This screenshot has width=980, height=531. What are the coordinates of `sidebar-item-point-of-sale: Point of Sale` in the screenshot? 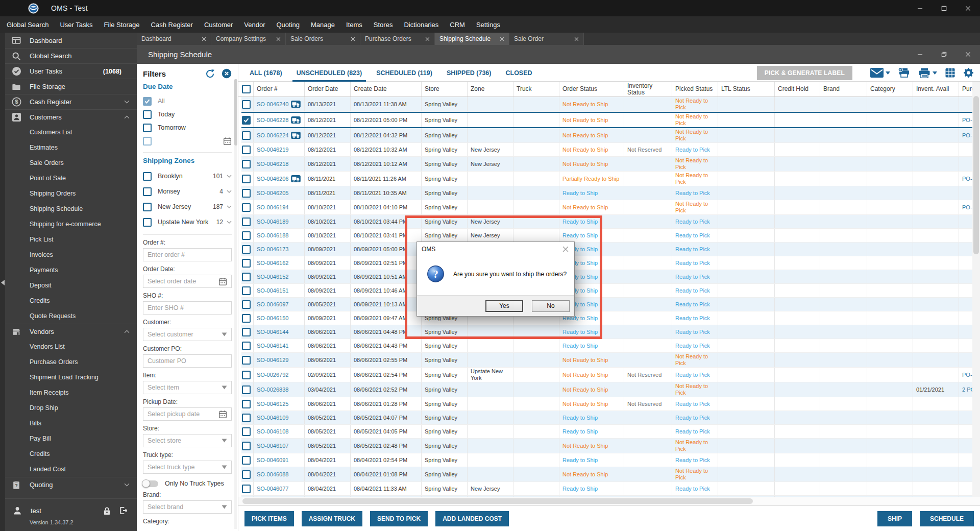 It's located at (71, 178).